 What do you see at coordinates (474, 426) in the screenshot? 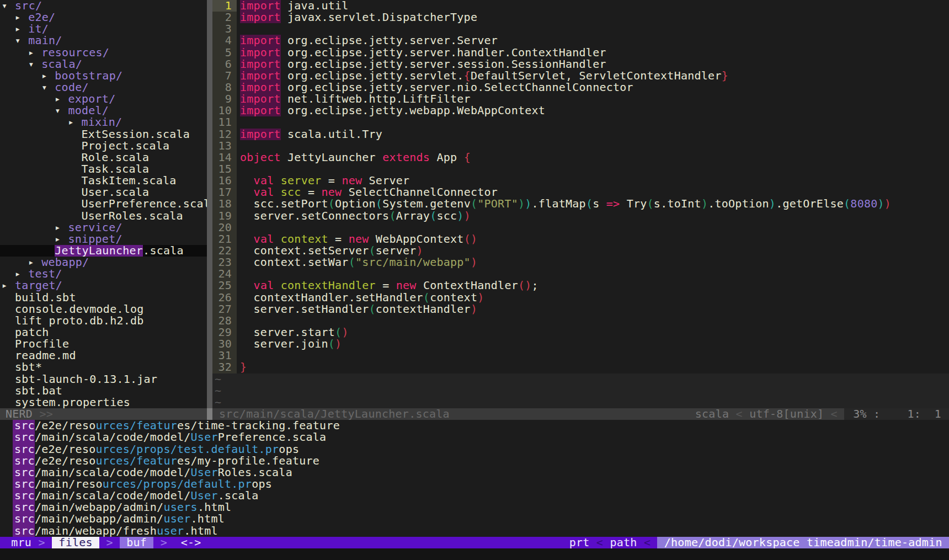
I see `ctrlp-result-row: src/e2e/resources/features/time-tracking…` at bounding box center [474, 426].